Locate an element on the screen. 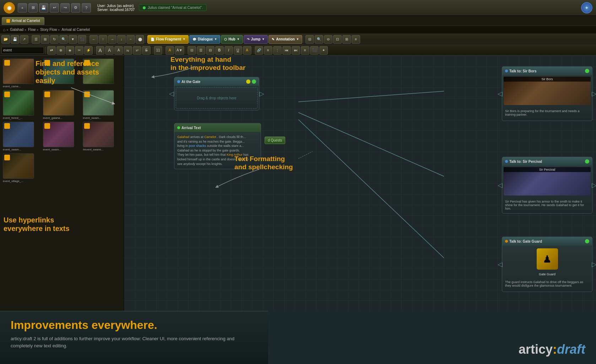 This screenshot has width=596, height=364. tb-view2: ⊞ is located at coordinates (347, 39).